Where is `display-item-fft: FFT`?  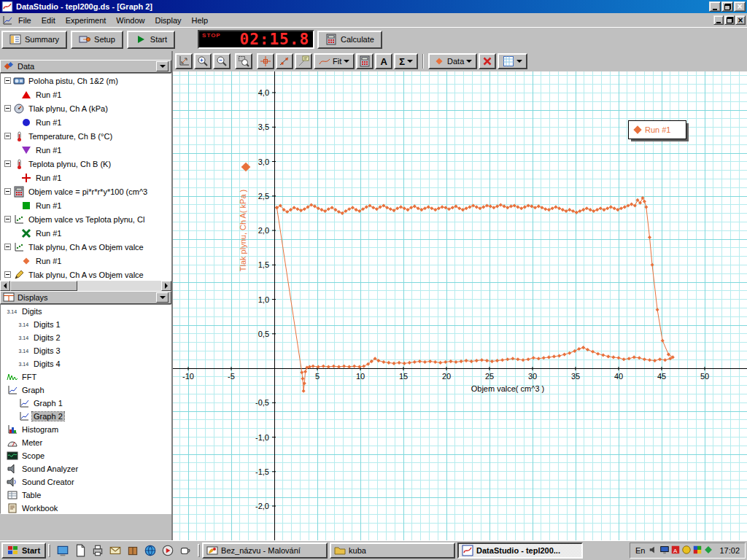
display-item-fft: FFT is located at coordinates (86, 377).